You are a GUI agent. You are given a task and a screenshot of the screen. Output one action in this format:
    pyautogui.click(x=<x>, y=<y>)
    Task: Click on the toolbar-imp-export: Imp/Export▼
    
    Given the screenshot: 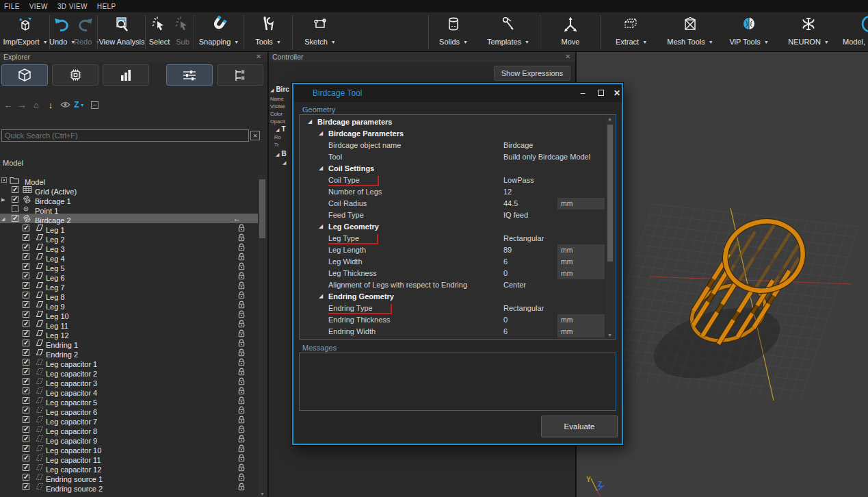 What is the action you would take?
    pyautogui.click(x=25, y=32)
    